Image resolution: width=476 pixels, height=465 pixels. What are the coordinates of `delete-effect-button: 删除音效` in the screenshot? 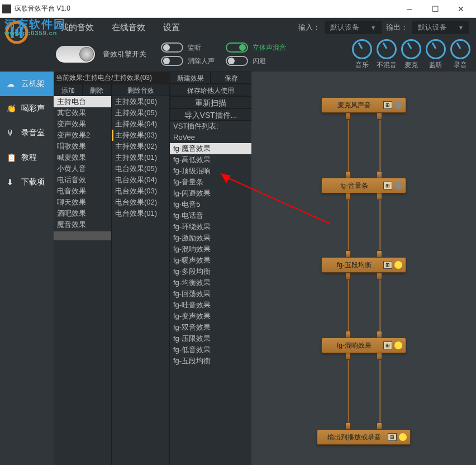 It's located at (141, 90).